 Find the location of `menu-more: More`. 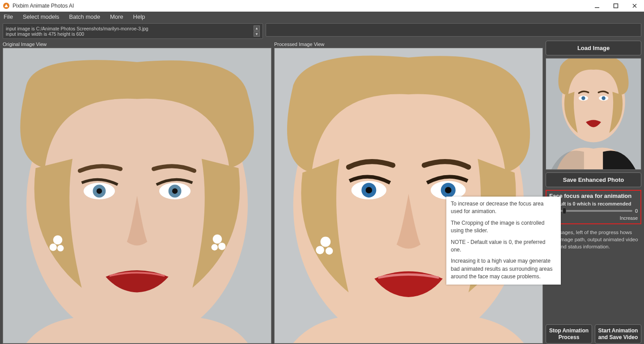

menu-more: More is located at coordinates (117, 17).